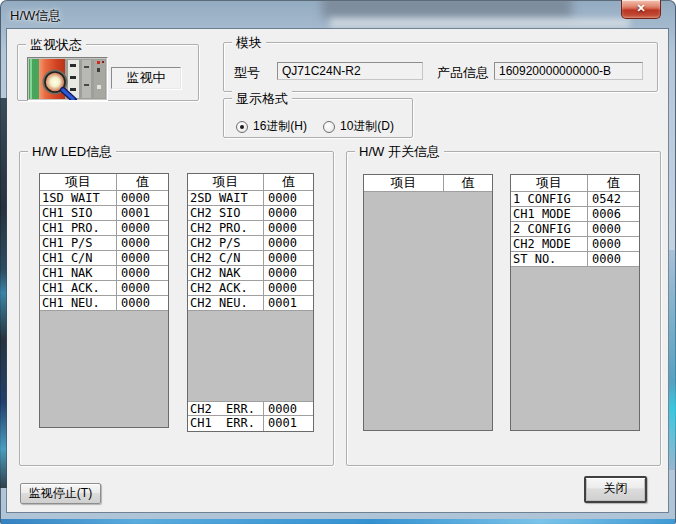 Image resolution: width=676 pixels, height=524 pixels. What do you see at coordinates (36, 16) in the screenshot?
I see `window-title: H/W信息` at bounding box center [36, 16].